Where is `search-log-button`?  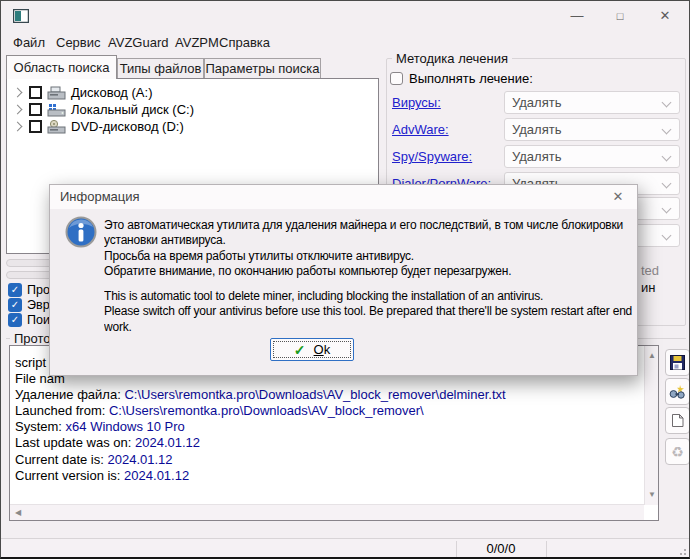
search-log-button is located at coordinates (678, 392).